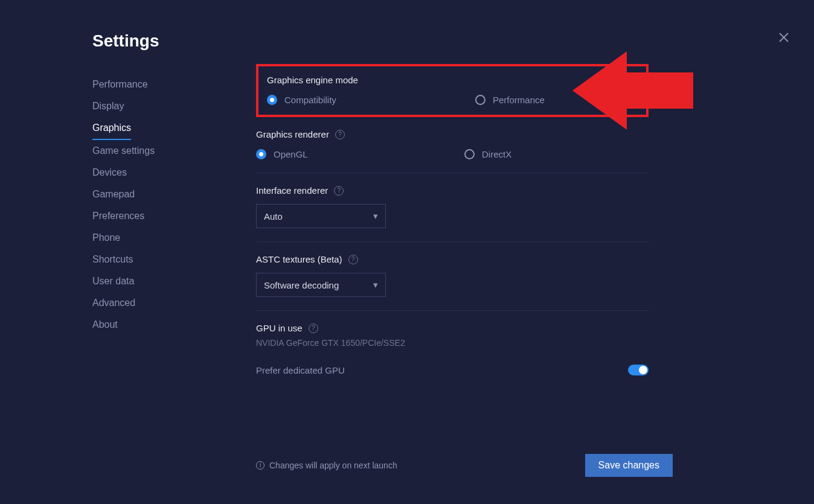 This screenshot has height=504, width=814. What do you see at coordinates (126, 41) in the screenshot?
I see `page-title: Settings` at bounding box center [126, 41].